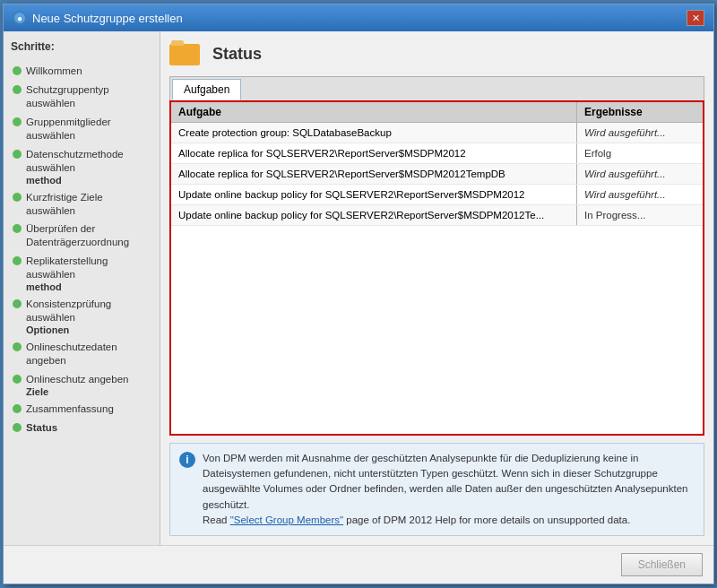 The image size is (717, 588). What do you see at coordinates (695, 18) in the screenshot?
I see `title-bar-controls: ✕` at bounding box center [695, 18].